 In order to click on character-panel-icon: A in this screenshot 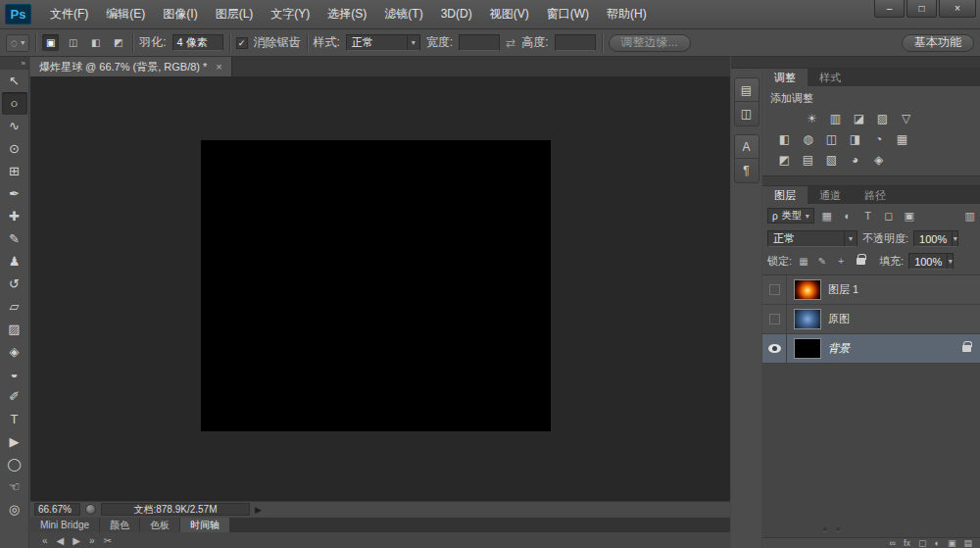, I will do `click(747, 147)`.